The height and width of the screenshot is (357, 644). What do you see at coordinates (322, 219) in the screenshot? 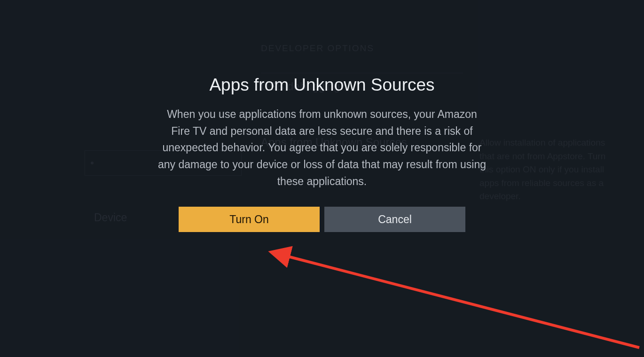
I see `dialog-button-row: Turn On Cancel` at bounding box center [322, 219].